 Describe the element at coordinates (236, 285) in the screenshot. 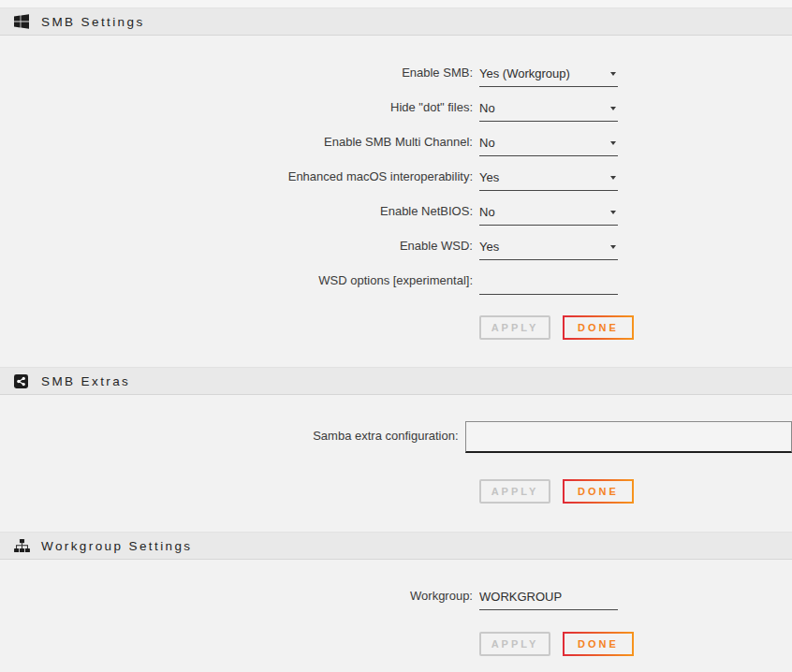

I see `field-label: WSD options [experimental]:` at that location.